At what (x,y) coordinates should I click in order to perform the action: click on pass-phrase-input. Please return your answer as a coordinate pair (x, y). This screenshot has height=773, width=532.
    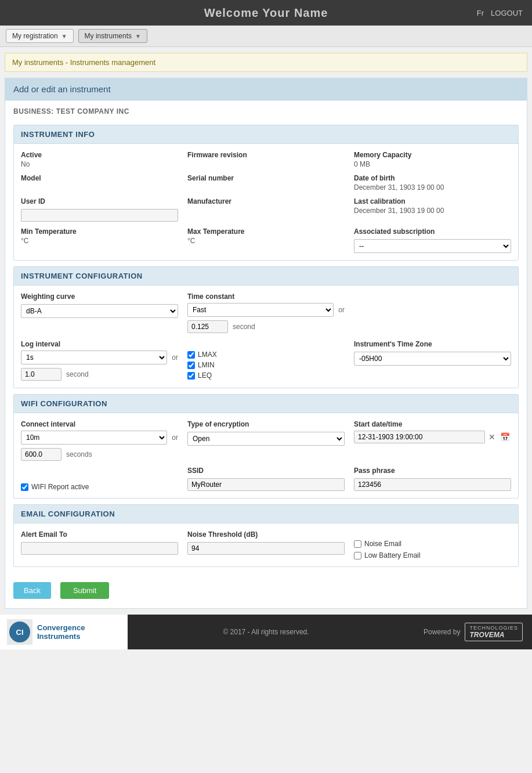
    Looking at the image, I should click on (433, 485).